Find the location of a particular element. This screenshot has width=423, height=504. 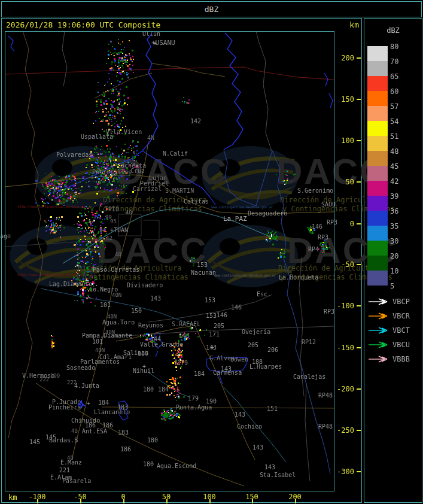

scale-value-label: 48 is located at coordinates (400, 151).